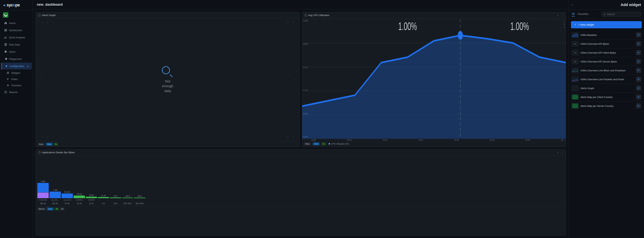 Image resolution: width=644 pixels, height=238 pixels. I want to click on widget-list-item-alerts-map-server: Alerts Map per Server Country +, so click(606, 106).